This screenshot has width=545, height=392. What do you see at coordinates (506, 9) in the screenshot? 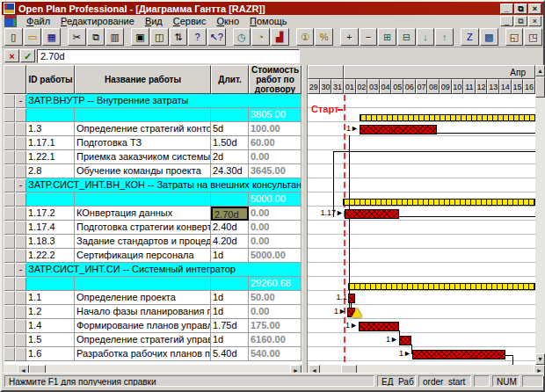
I see `minimize-button: _` at bounding box center [506, 9].